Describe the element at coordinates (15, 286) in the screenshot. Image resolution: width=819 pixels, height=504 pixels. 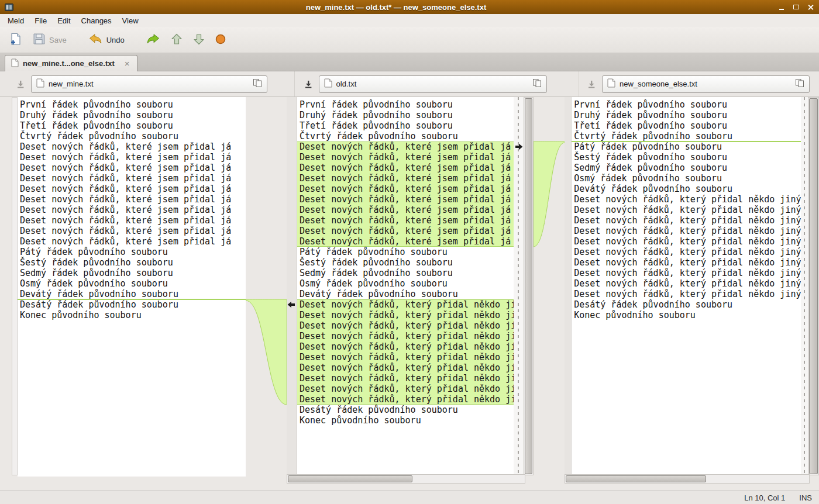
I see `left-pane-vertical-scrollbar` at that location.